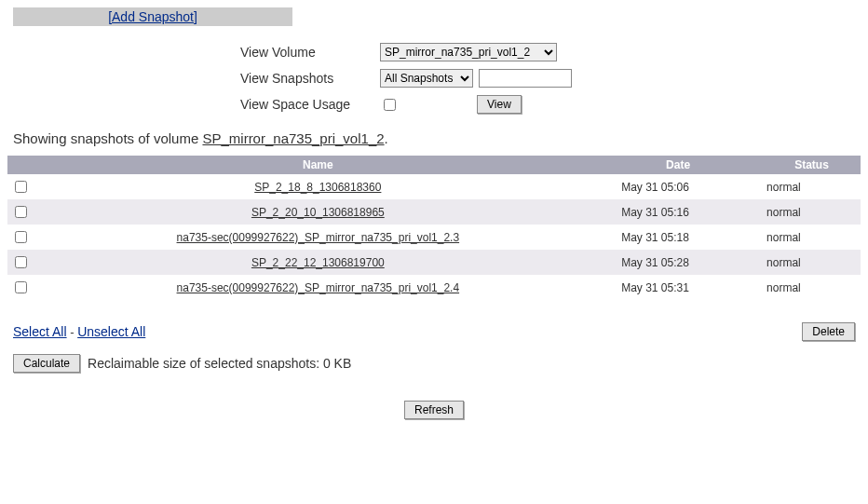 The image size is (868, 504). What do you see at coordinates (310, 104) in the screenshot?
I see `view-space-usage-label: View Space Usage` at bounding box center [310, 104].